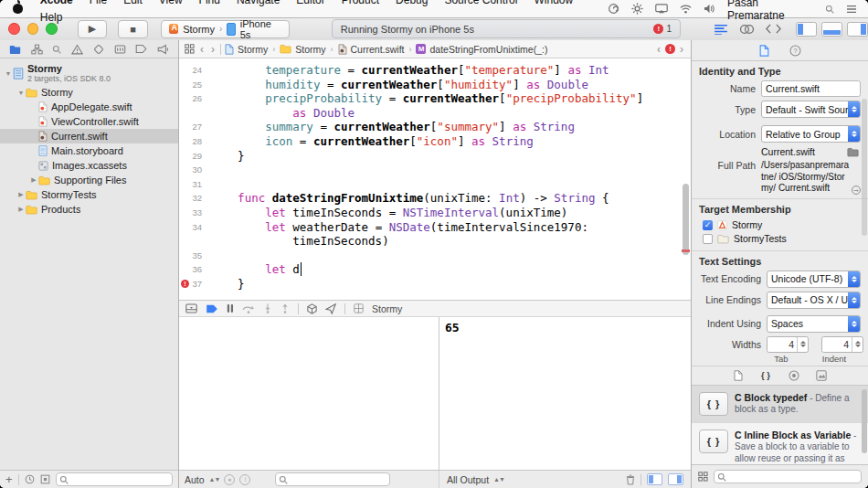  What do you see at coordinates (554, 5) in the screenshot?
I see `menu-item-window: Window` at bounding box center [554, 5].